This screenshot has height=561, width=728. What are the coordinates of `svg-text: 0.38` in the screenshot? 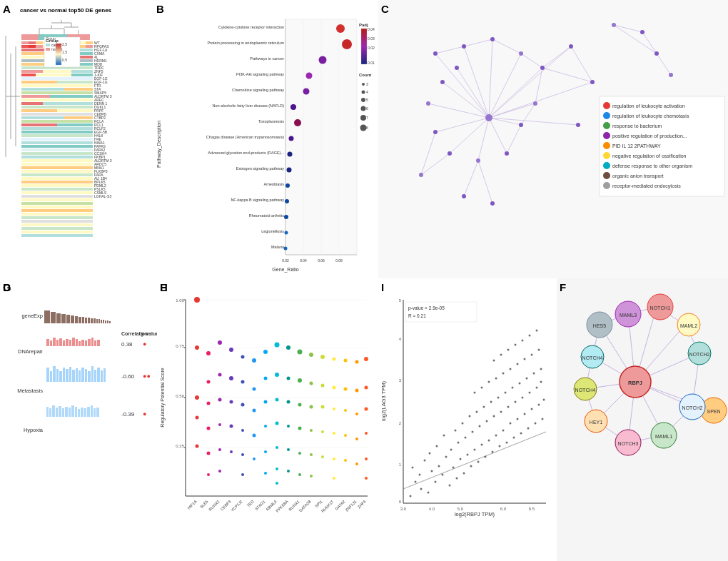 It's located at (127, 344).